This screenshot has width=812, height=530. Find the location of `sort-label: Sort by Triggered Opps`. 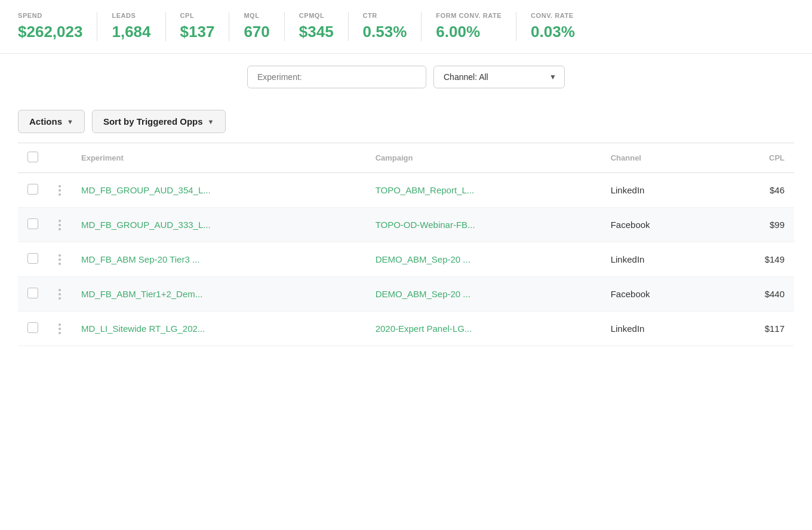

sort-label: Sort by Triggered Opps is located at coordinates (153, 122).